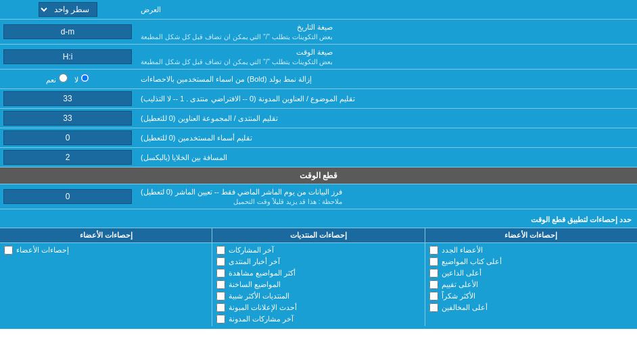 This screenshot has height=364, width=637. Describe the element at coordinates (434, 250) in the screenshot. I see `checkbox-new-members` at that location.